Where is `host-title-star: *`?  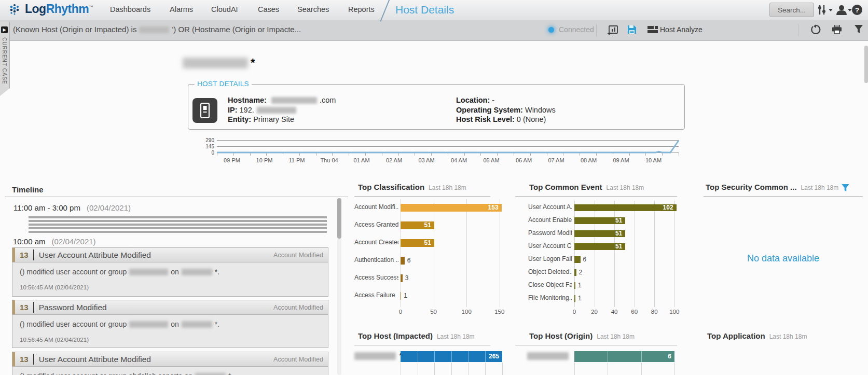
host-title-star: * is located at coordinates (253, 63).